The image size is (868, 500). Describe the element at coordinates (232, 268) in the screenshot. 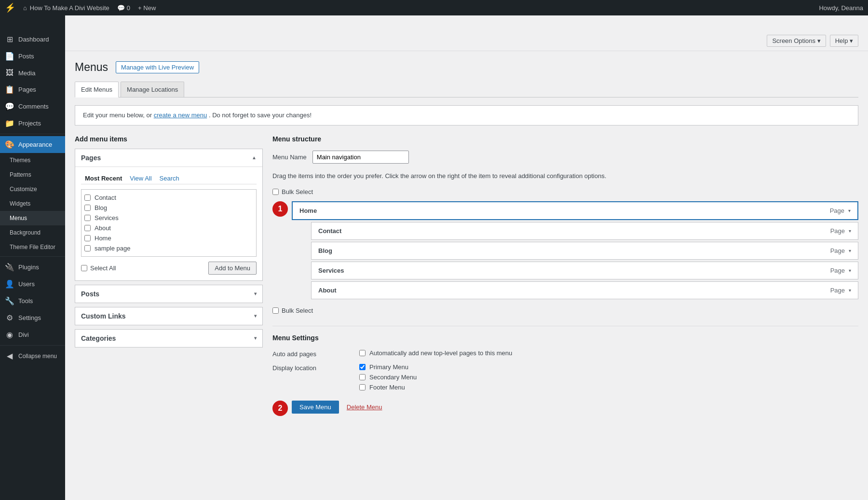

I see `add-to-menu-button: Add to Menu` at that location.